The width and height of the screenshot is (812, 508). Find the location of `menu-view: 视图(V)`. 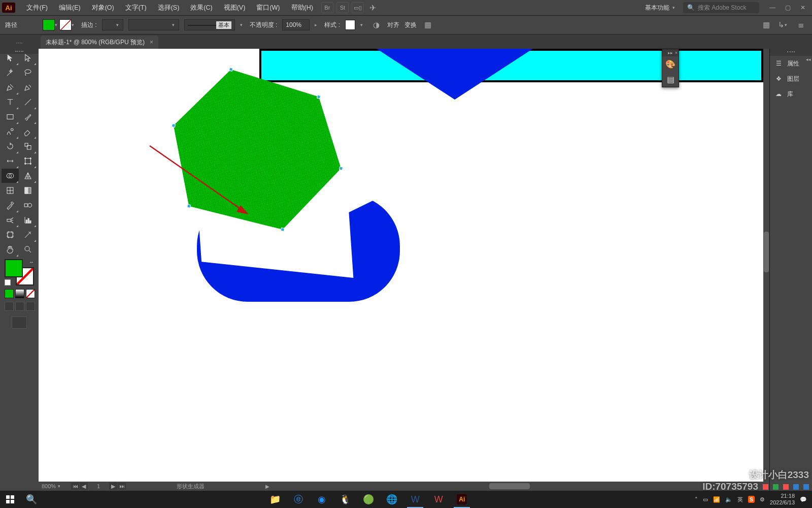

menu-view: 视图(V) is located at coordinates (234, 8).